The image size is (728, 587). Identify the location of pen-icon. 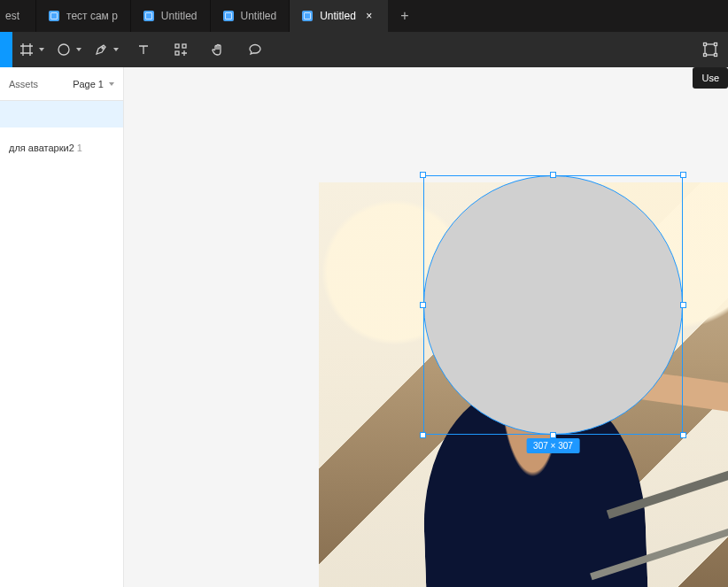
(101, 50).